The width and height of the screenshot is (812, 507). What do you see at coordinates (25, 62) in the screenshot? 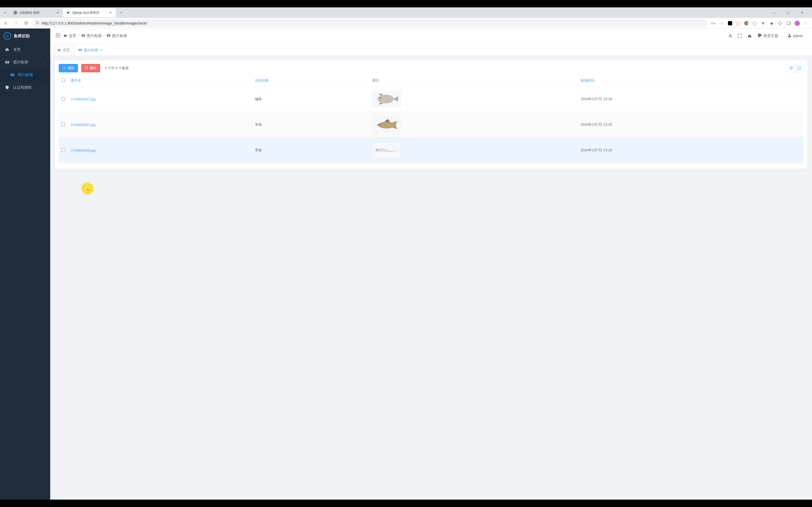
I see `sidebar-item-image-detect: 图片检测 ⌄` at bounding box center [25, 62].